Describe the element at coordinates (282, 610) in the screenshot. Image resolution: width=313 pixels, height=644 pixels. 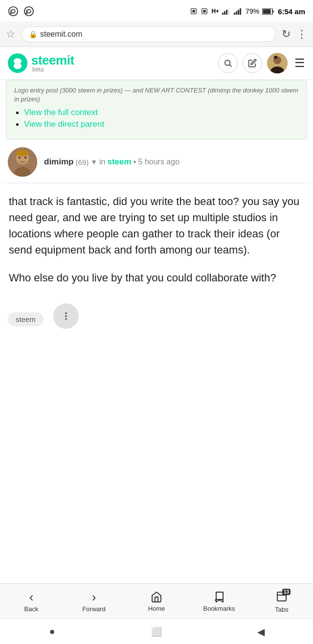
I see `nav-tabs-label: Tabs` at that location.